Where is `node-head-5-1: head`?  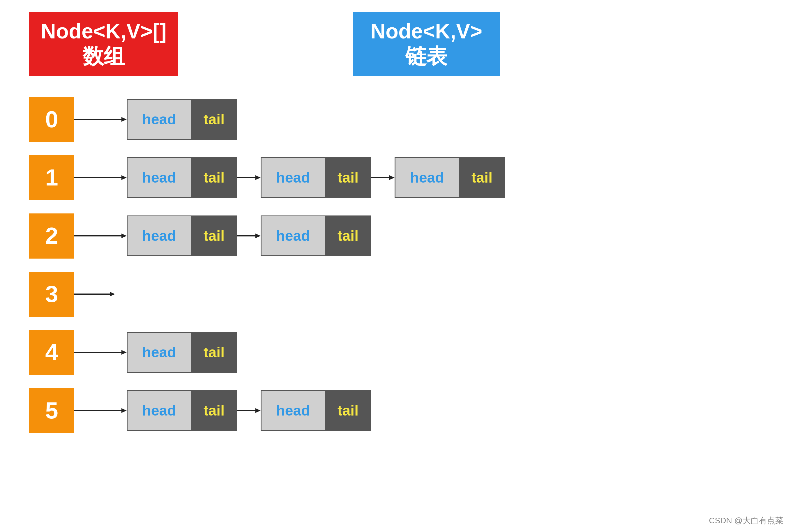 node-head-5-1: head is located at coordinates (292, 411).